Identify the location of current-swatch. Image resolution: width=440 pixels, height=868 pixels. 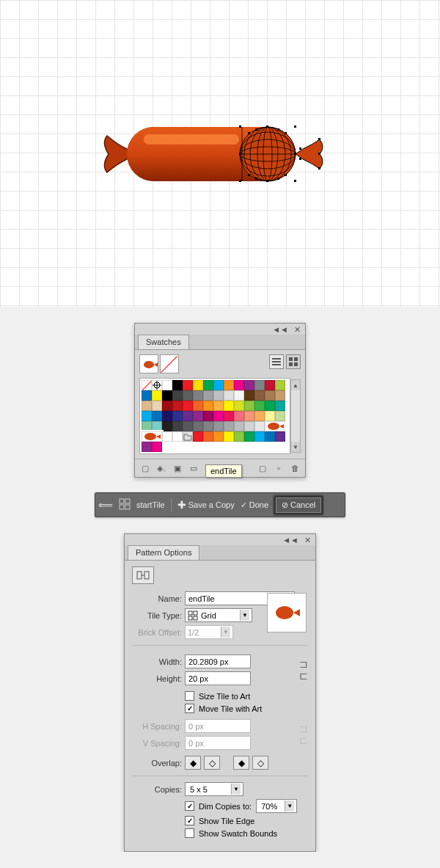
(159, 364).